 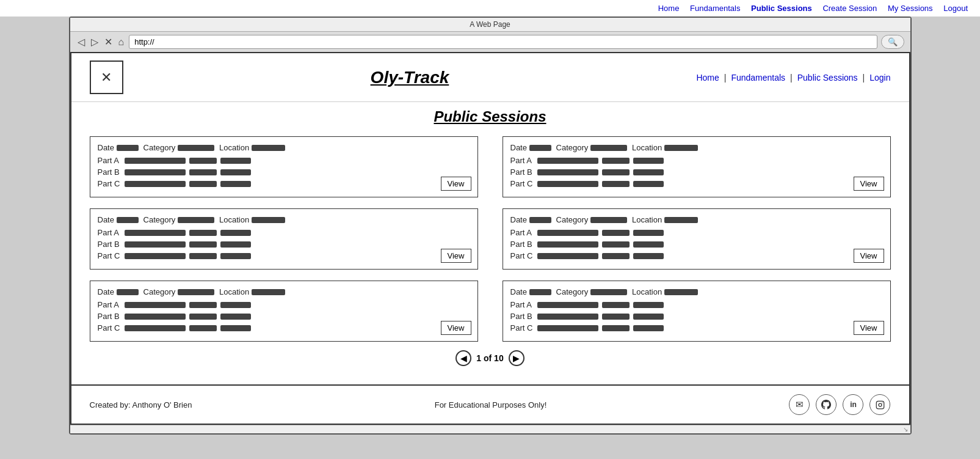 I want to click on view-button-6: View, so click(x=869, y=328).